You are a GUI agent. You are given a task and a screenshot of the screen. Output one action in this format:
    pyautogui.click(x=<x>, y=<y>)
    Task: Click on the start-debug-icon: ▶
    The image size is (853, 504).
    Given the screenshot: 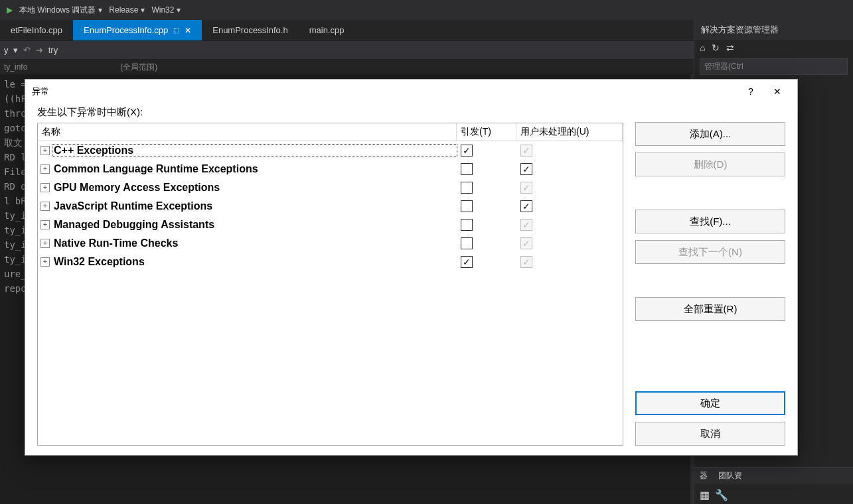 What is the action you would take?
    pyautogui.click(x=9, y=10)
    